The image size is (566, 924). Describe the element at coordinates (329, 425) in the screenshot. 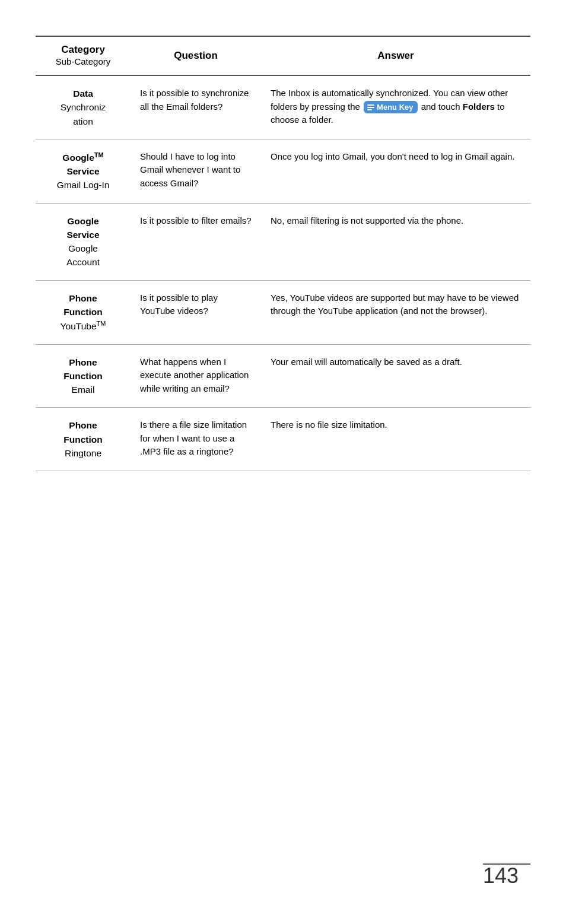

I see `answer-text: There is no file size limitation.` at that location.